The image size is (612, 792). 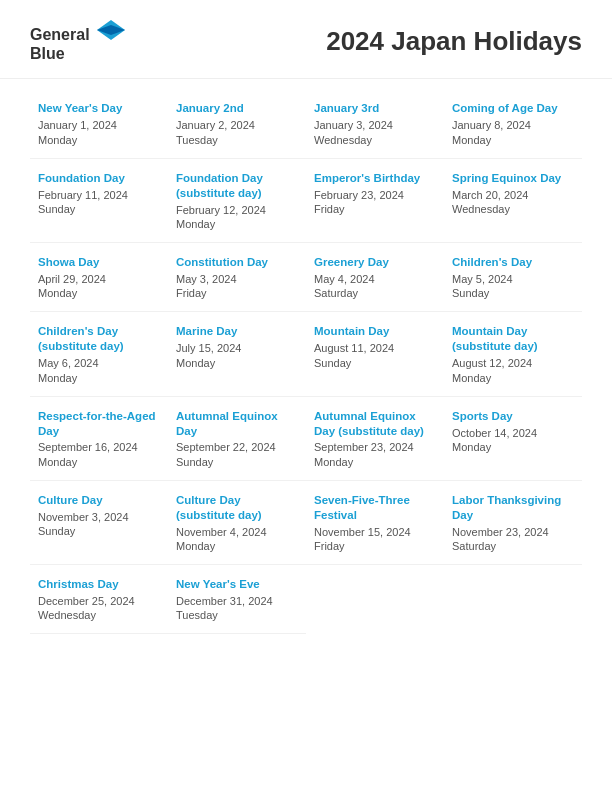 What do you see at coordinates (513, 439) in the screenshot?
I see `holiday-cell: Sports DayOctober 14, 2024Monday` at bounding box center [513, 439].